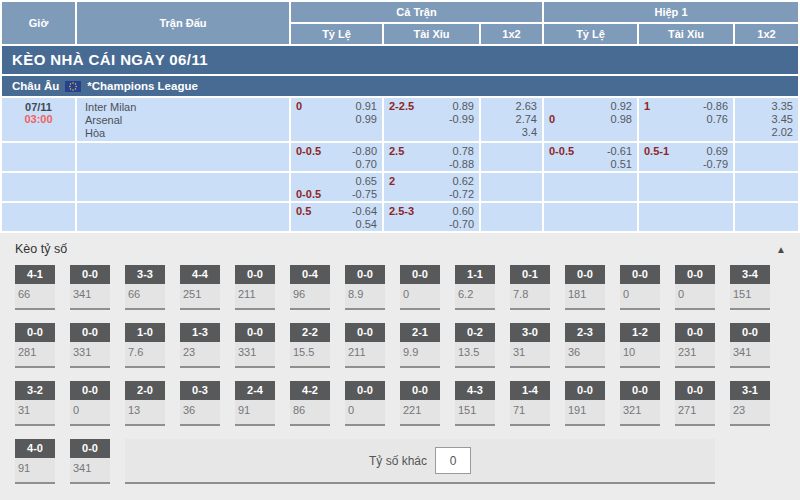  Describe the element at coordinates (145, 404) in the screenshot. I see `score-cell: 2-013` at that location.